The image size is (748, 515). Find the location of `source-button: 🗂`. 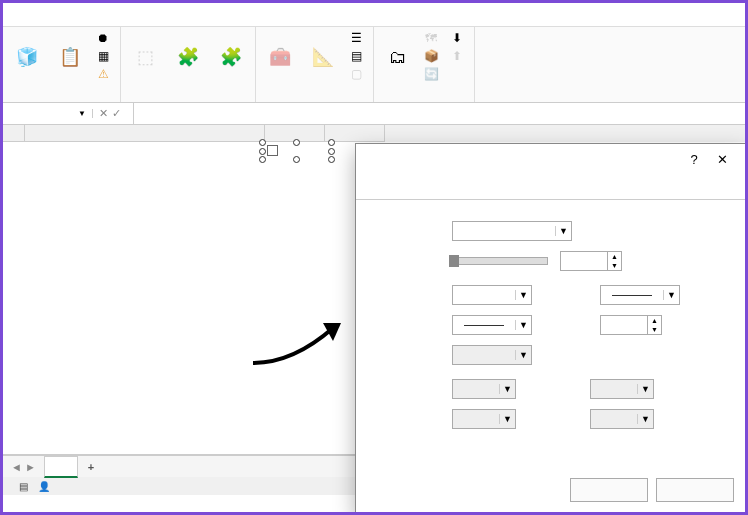

source-button: 🗂 is located at coordinates (398, 58).